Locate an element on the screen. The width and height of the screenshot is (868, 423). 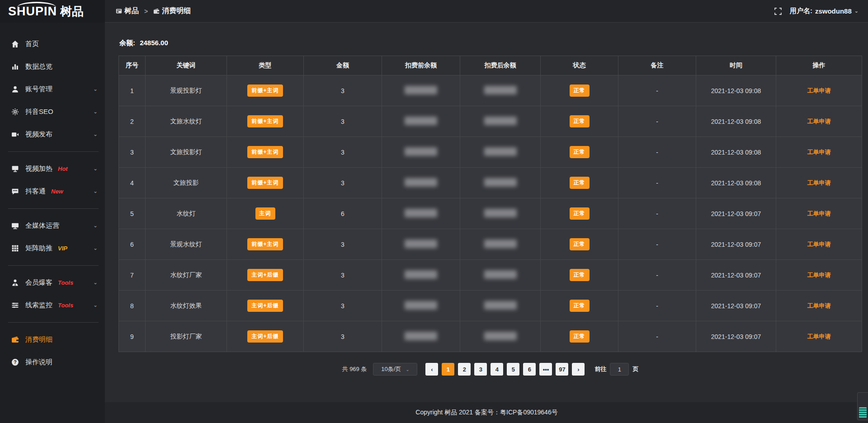
sidebar-item: 视频加热 Hot ⌄ is located at coordinates (52, 169).